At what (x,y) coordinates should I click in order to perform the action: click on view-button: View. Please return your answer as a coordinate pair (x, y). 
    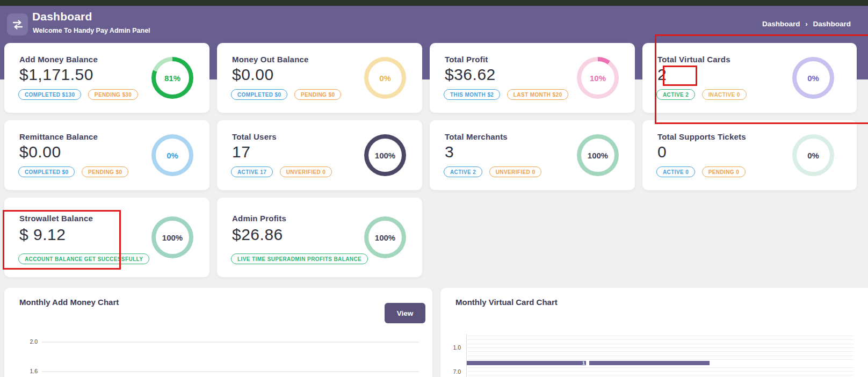
    Looking at the image, I should click on (405, 313).